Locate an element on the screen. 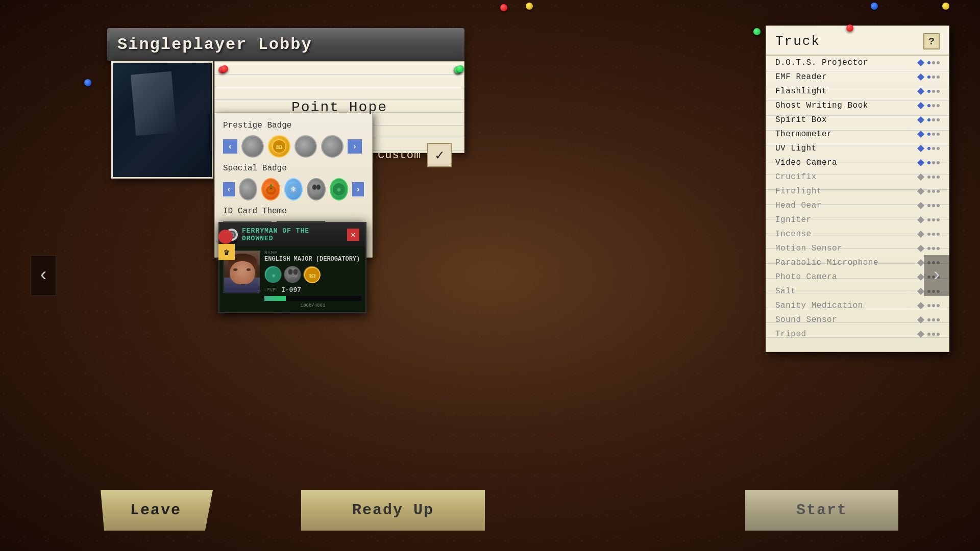 The image size is (980, 551). name-label: NAME is located at coordinates (313, 253).